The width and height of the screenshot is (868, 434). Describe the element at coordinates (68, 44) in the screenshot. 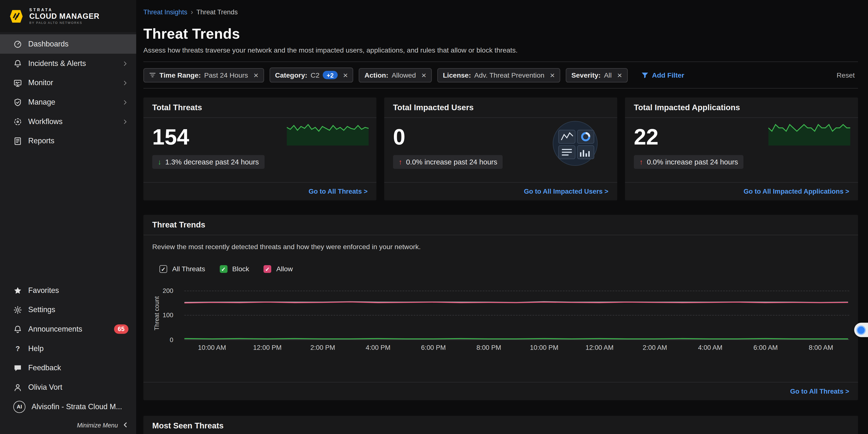

I see `sidebar-item-dashboards: Dashboards` at that location.